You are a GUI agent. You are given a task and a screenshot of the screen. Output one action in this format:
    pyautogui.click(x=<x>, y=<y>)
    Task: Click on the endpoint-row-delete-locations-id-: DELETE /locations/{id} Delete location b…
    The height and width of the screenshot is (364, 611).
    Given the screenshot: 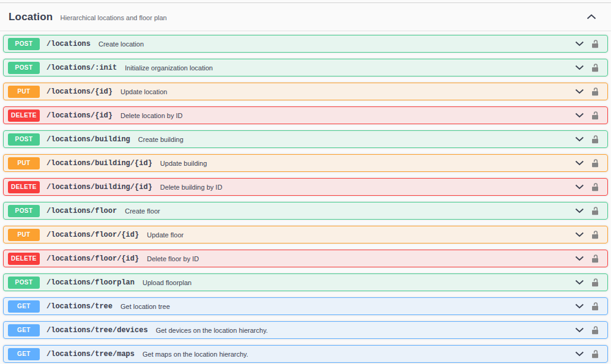 What is the action you would take?
    pyautogui.click(x=306, y=115)
    